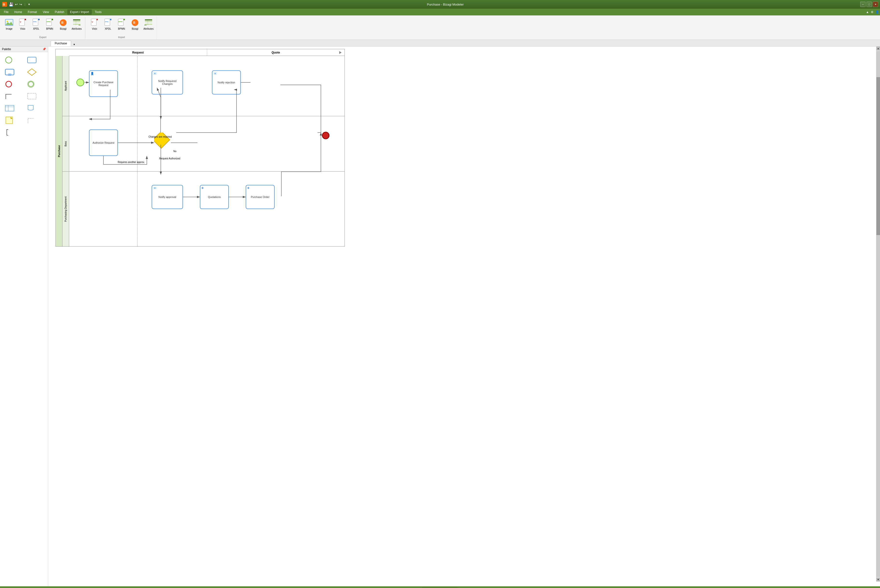 The height and width of the screenshot is (588, 880). Describe the element at coordinates (98, 12) in the screenshot. I see `menu-tools: Tools` at that location.